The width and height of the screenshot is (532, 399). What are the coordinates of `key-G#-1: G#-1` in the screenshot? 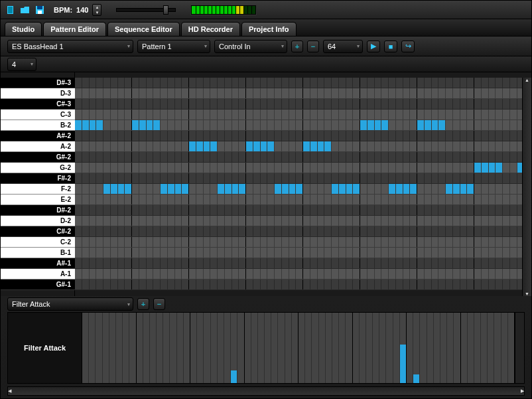 It's located at (38, 285).